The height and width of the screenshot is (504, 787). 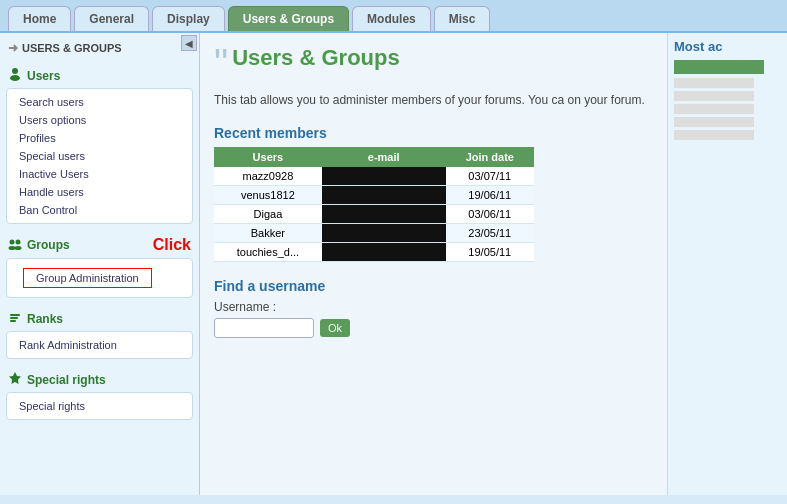 I want to click on user-join-date: 03/07/11, so click(x=490, y=176).